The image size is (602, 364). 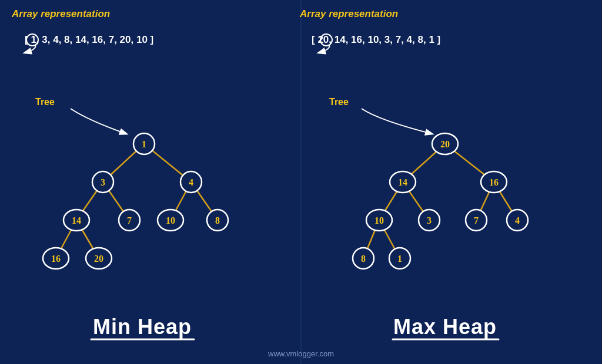 I want to click on left-tree-label: Tree, so click(x=45, y=102).